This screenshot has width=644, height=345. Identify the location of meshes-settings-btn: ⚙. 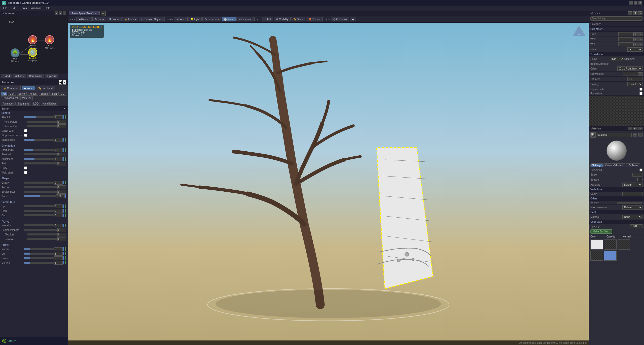
(635, 13).